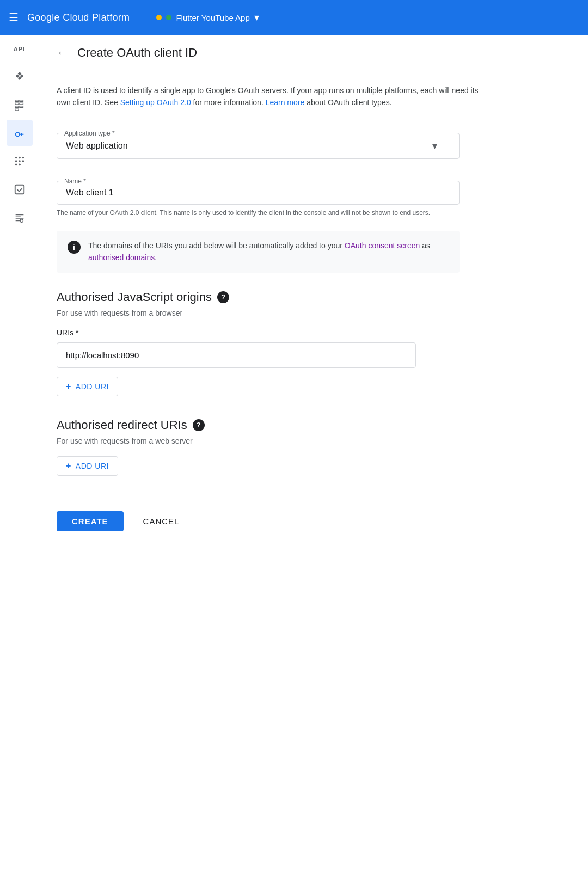 This screenshot has height=871, width=588. I want to click on info-box: i The domains of the URIs you add below …, so click(258, 252).